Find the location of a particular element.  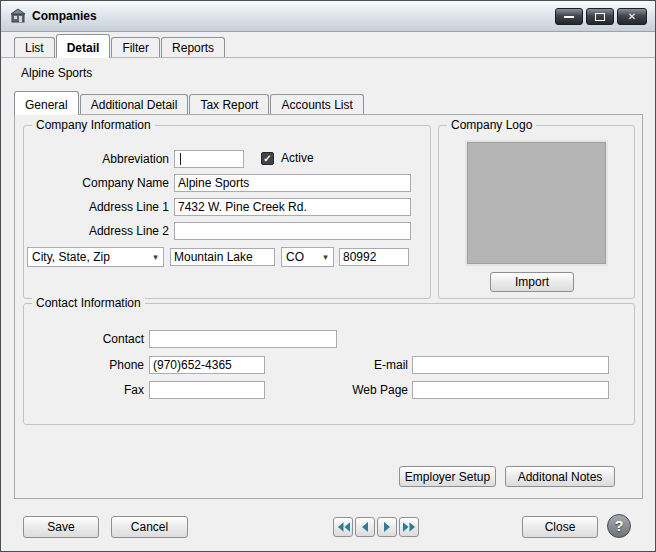

save-button: Save is located at coordinates (61, 527).